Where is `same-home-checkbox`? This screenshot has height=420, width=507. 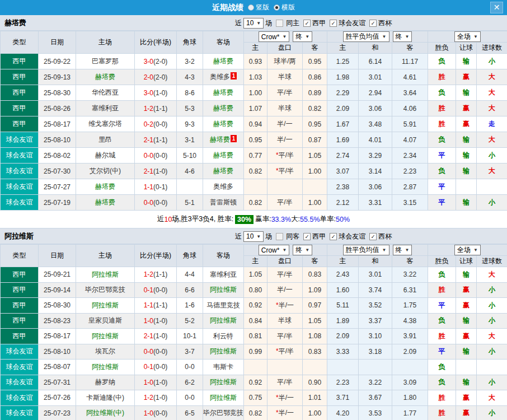 same-home-checkbox is located at coordinates (280, 24).